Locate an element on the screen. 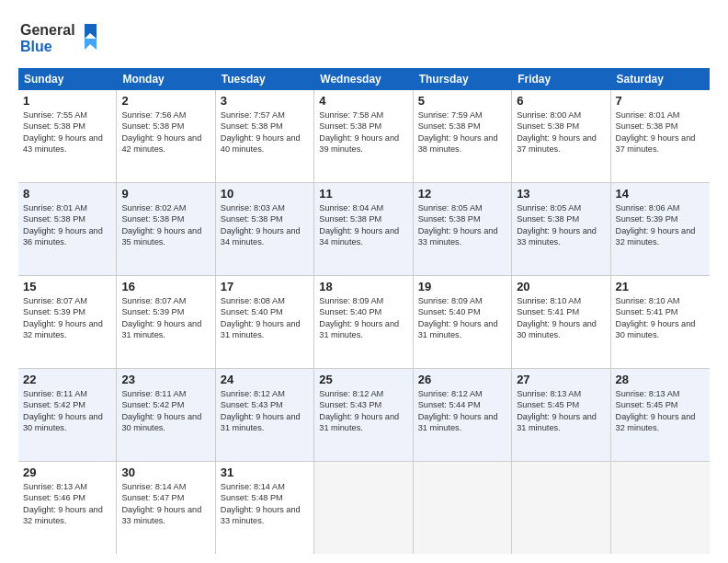 The width and height of the screenshot is (728, 563). weekday-header: Tuesday is located at coordinates (265, 79).